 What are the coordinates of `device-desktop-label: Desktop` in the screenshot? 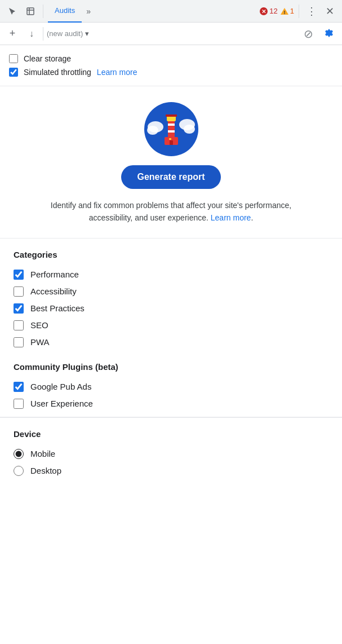 It's located at (46, 470).